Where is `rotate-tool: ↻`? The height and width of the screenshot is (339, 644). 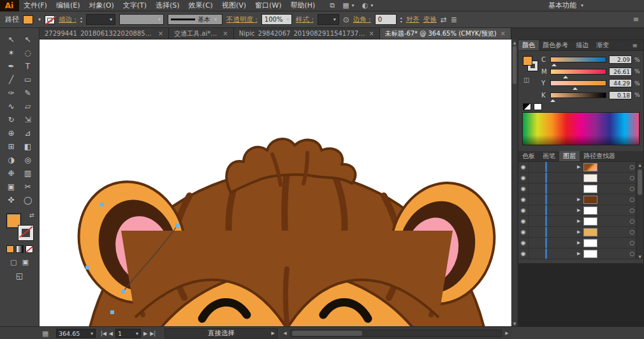 rotate-tool: ↻ is located at coordinates (11, 120).